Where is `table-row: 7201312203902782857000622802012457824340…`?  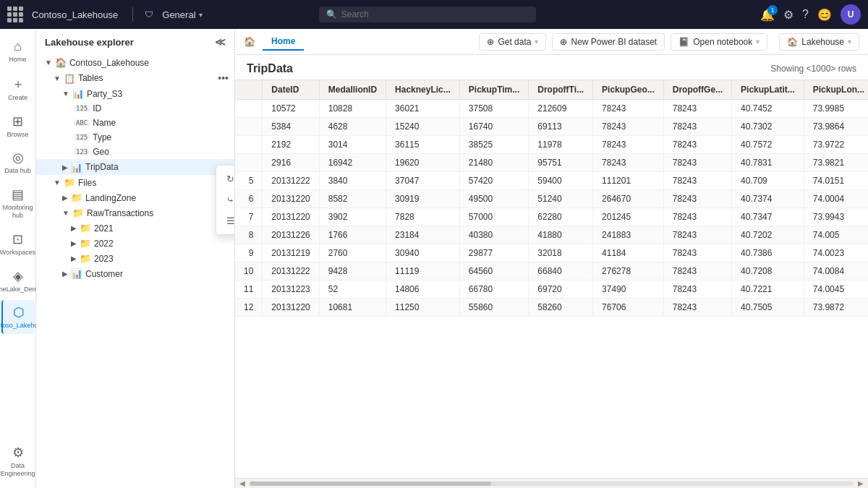 table-row: 7201312203902782857000622802012457824340… is located at coordinates (551, 217).